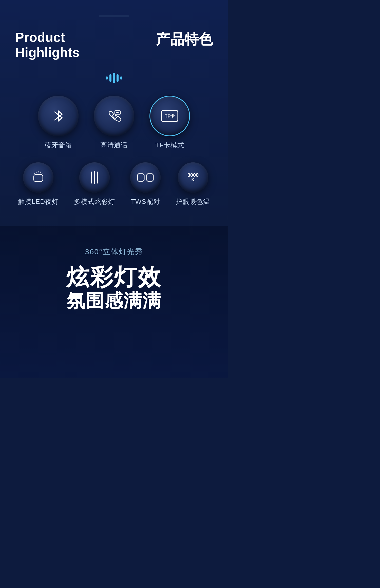  I want to click on led-icon, so click(38, 178).